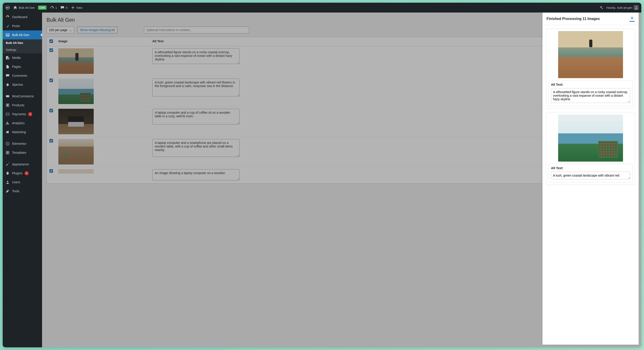  What do you see at coordinates (601, 8) in the screenshot?
I see `ai-sparkle-link` at bounding box center [601, 8].